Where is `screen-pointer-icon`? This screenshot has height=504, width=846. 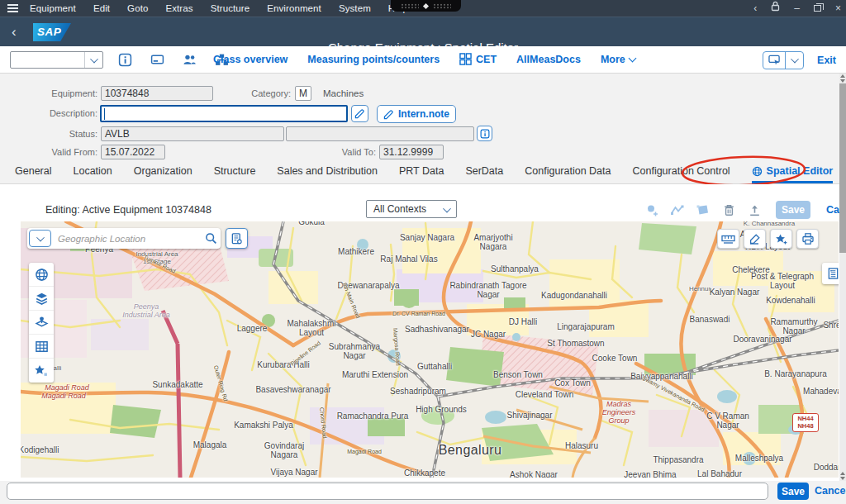 screen-pointer-icon is located at coordinates (774, 60).